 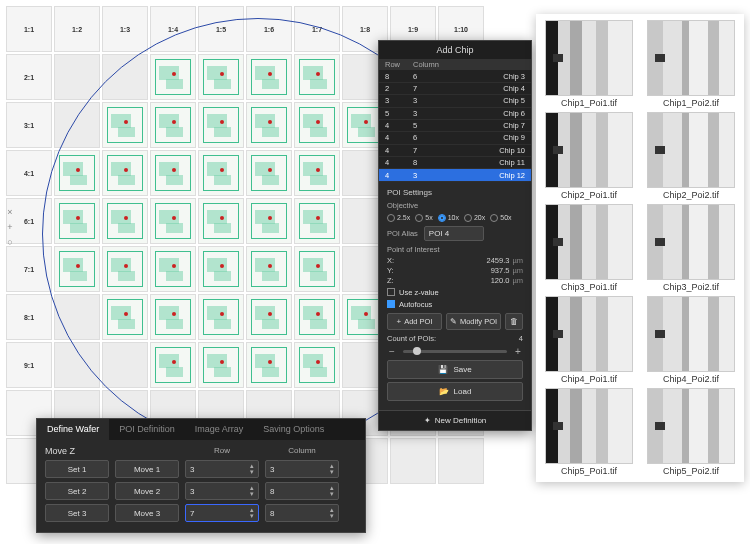 I want to click on thumbnail: Chip5_Poi1.tif, so click(x=589, y=432).